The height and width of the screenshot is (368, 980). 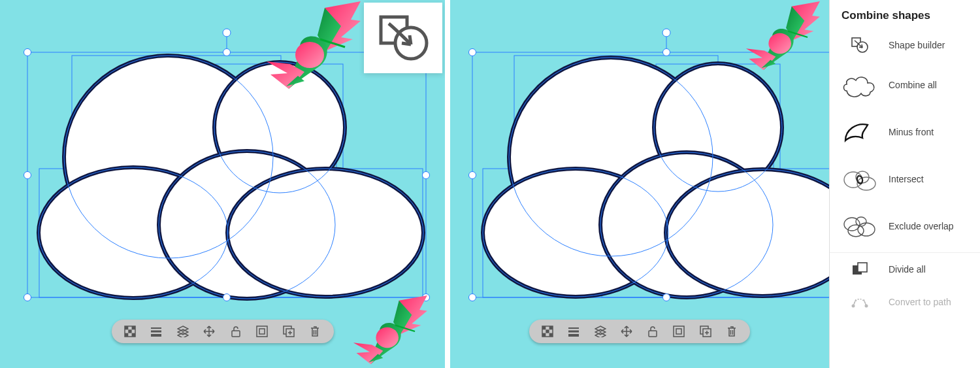 What do you see at coordinates (860, 85) in the screenshot?
I see `combine-all-icon` at bounding box center [860, 85].